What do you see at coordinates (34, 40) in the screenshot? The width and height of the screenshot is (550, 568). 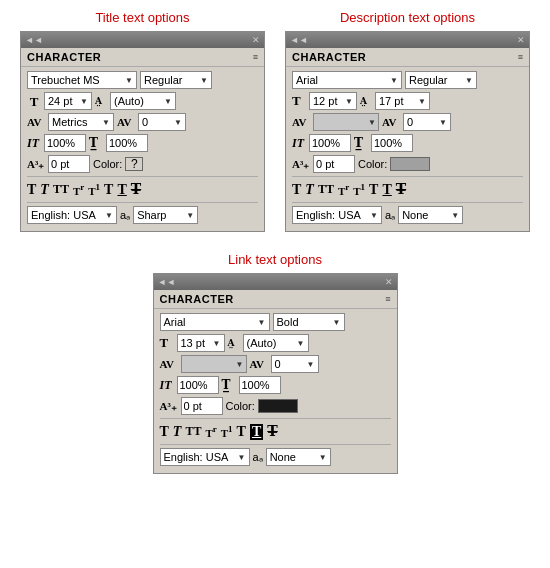 I see `collapse-icon: ◄◄` at bounding box center [34, 40].